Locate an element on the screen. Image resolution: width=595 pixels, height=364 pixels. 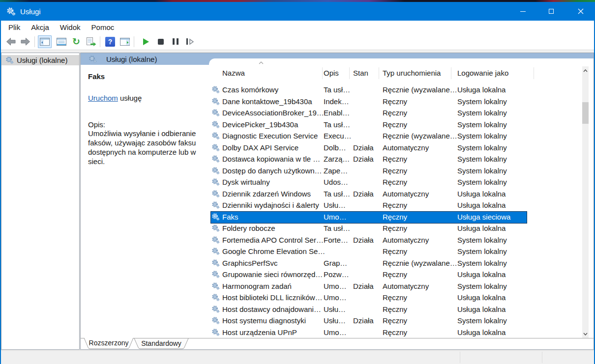
close-button is located at coordinates (581, 11).